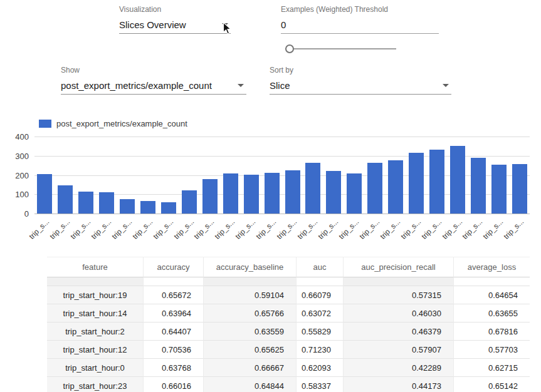 This screenshot has height=392, width=541. I want to click on threshold-slider, so click(341, 49).